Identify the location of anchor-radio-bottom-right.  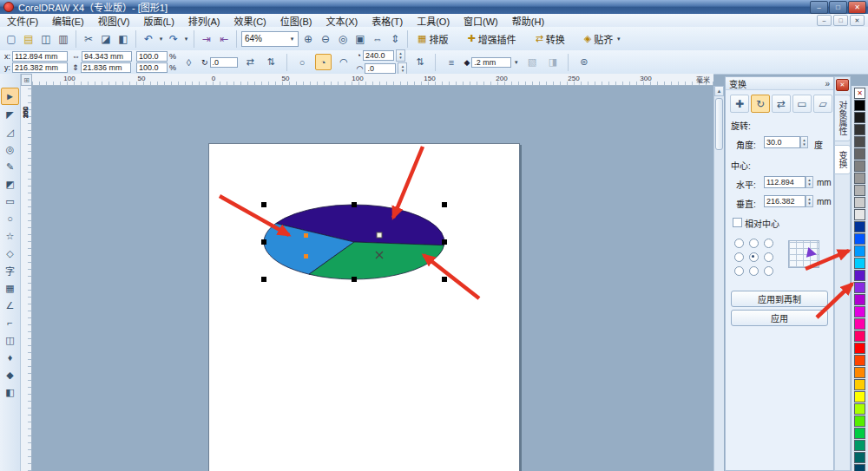
(769, 271).